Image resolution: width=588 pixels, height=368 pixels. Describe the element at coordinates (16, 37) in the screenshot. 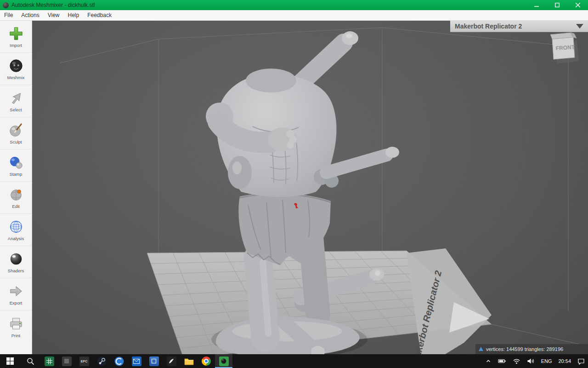

I see `tool-import: Import` at that location.